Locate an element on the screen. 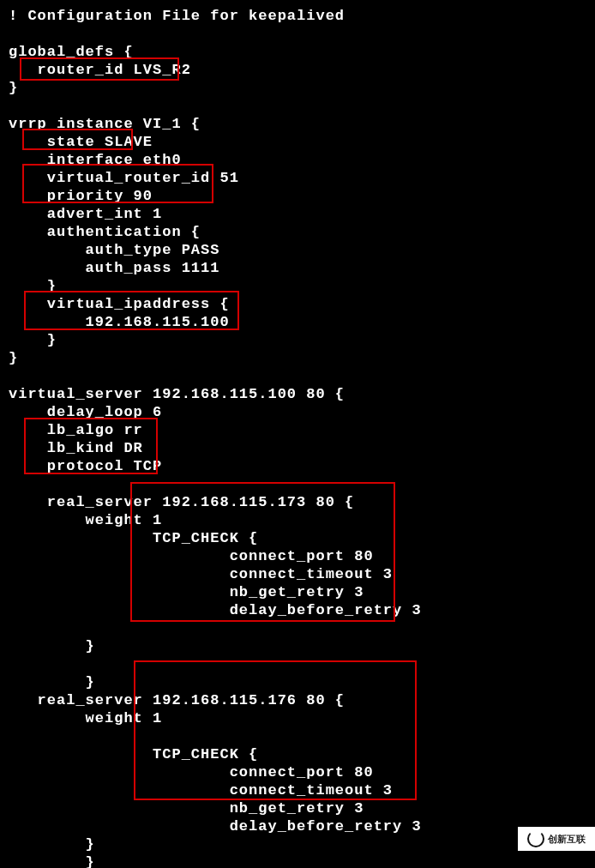 Image resolution: width=595 pixels, height=868 pixels. config-line: global_defs { is located at coordinates (298, 51).